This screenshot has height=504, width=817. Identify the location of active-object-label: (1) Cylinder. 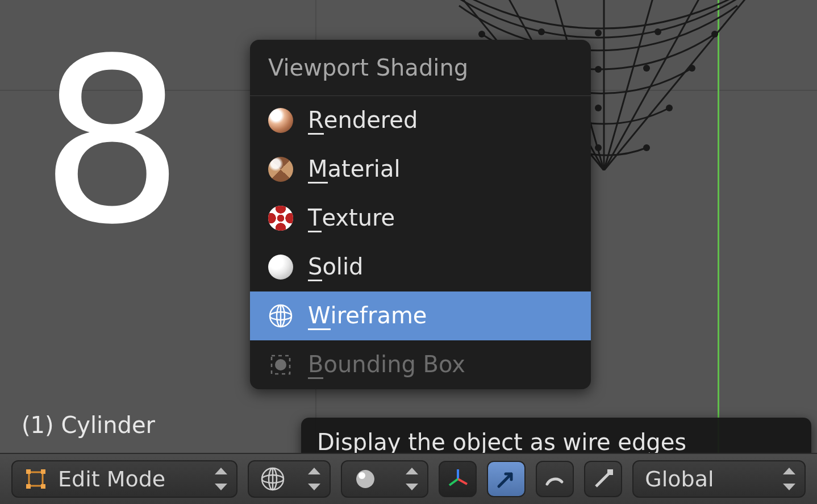
(89, 425).